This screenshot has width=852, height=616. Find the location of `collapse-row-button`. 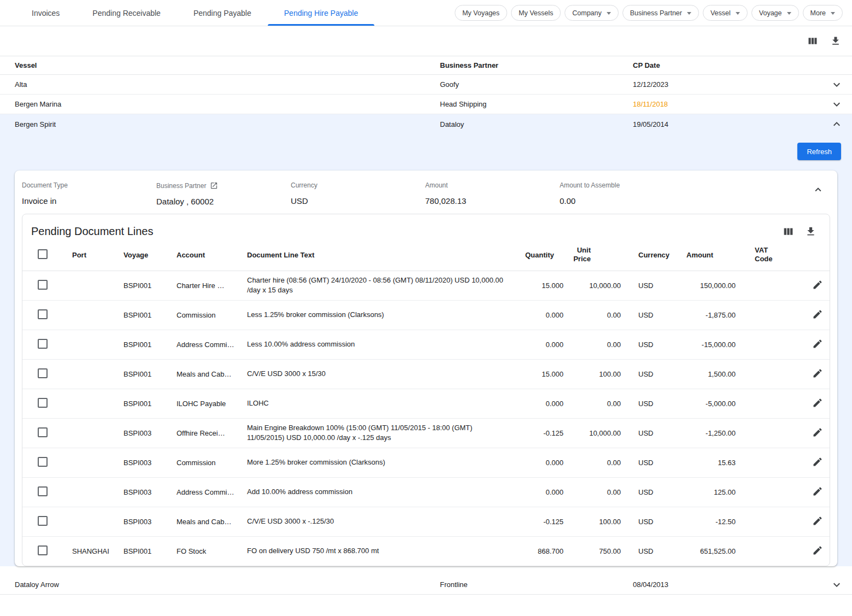

collapse-row-button is located at coordinates (837, 124).